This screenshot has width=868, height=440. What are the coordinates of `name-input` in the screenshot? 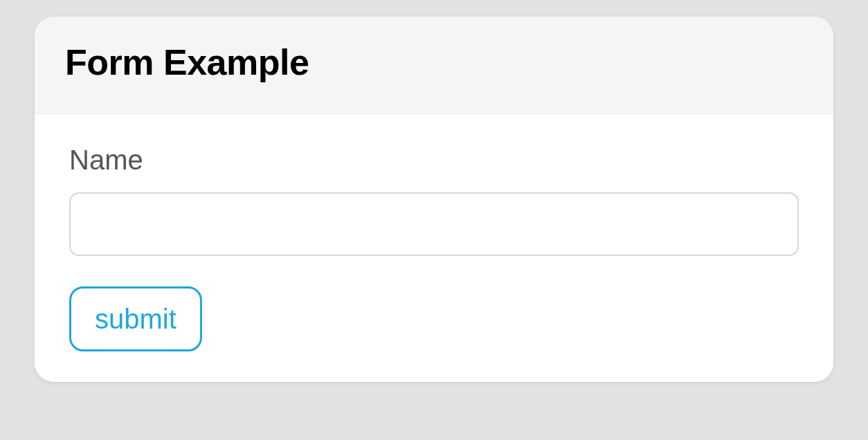 It's located at (434, 224).